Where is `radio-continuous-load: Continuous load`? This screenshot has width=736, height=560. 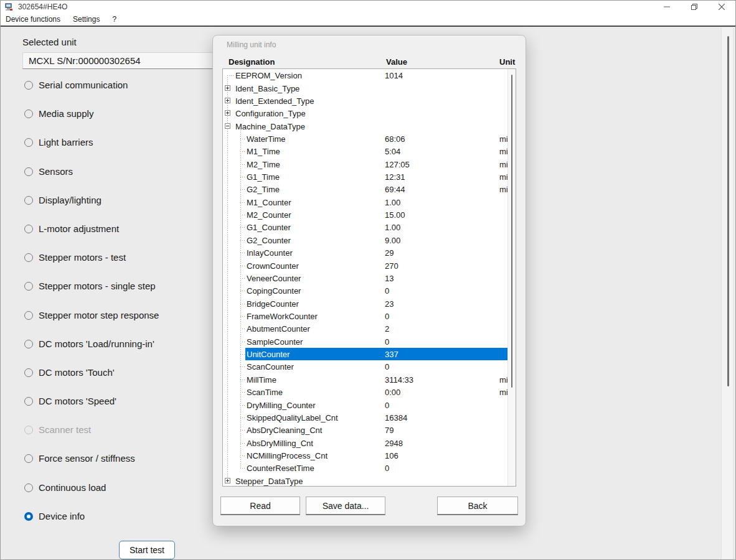 radio-continuous-load: Continuous load is located at coordinates (92, 497).